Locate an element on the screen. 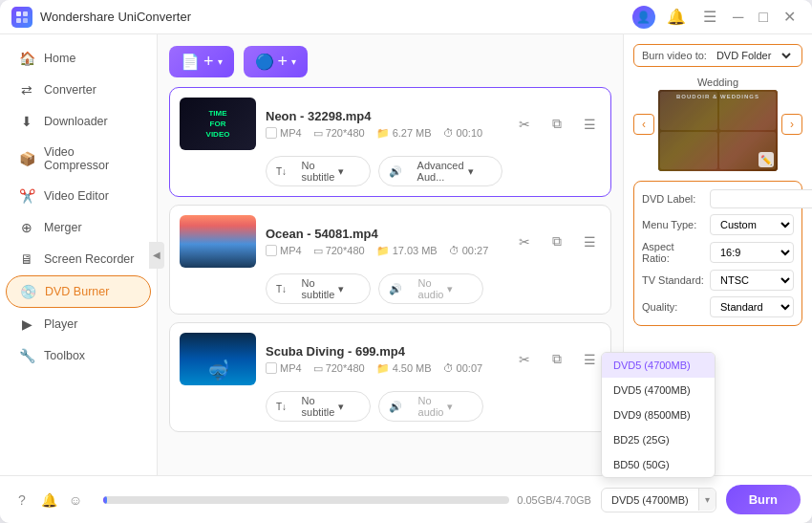 The height and width of the screenshot is (523, 812). file-size-item: 📁 4.50 MB is located at coordinates (404, 369).